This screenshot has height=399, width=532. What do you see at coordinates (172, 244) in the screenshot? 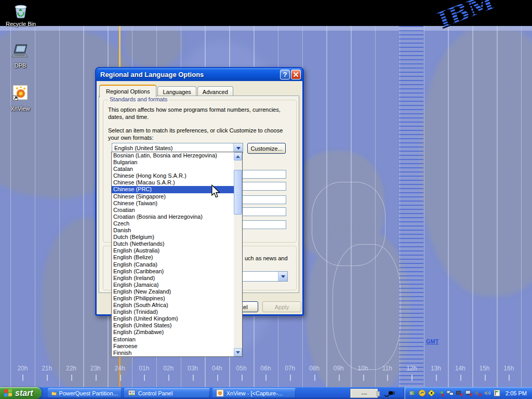
I see `language-list-item: Dutch (Netherlands)` at bounding box center [172, 244].